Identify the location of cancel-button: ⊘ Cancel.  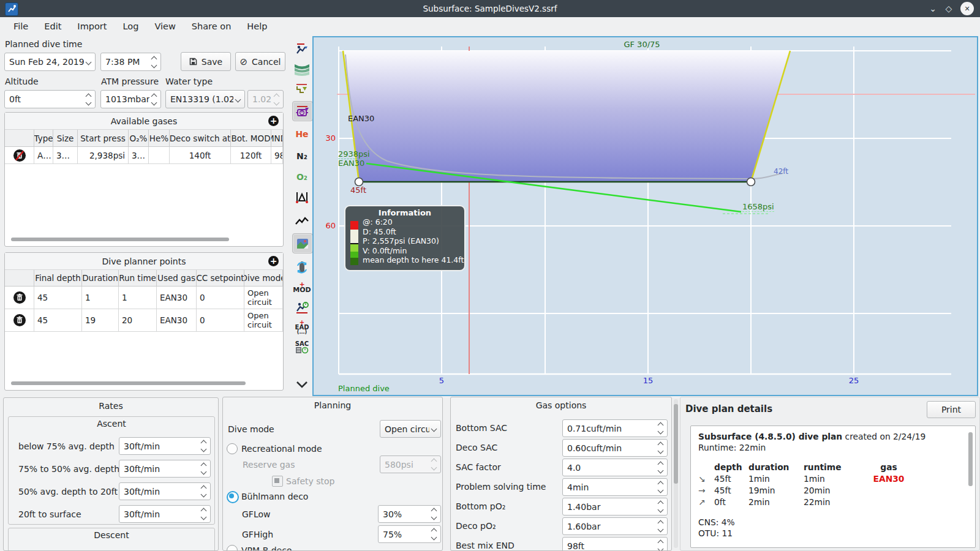
(260, 61).